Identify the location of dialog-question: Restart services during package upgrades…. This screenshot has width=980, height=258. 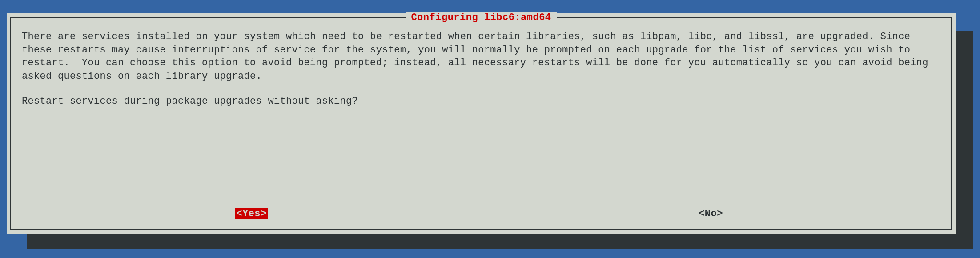
(481, 101).